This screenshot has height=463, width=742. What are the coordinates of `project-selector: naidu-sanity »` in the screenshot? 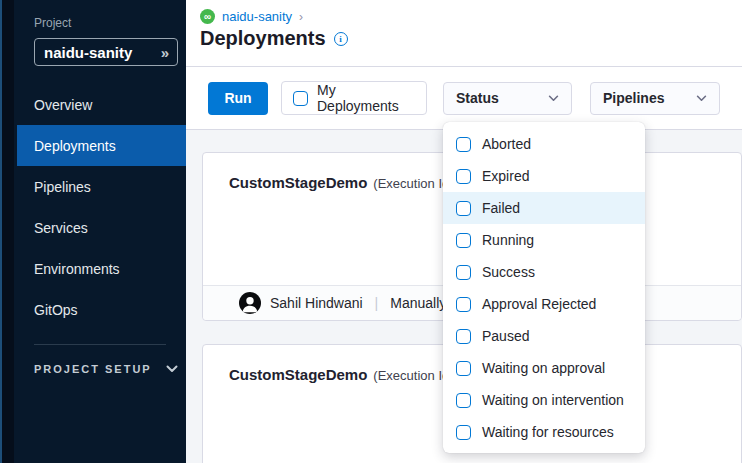 It's located at (106, 52).